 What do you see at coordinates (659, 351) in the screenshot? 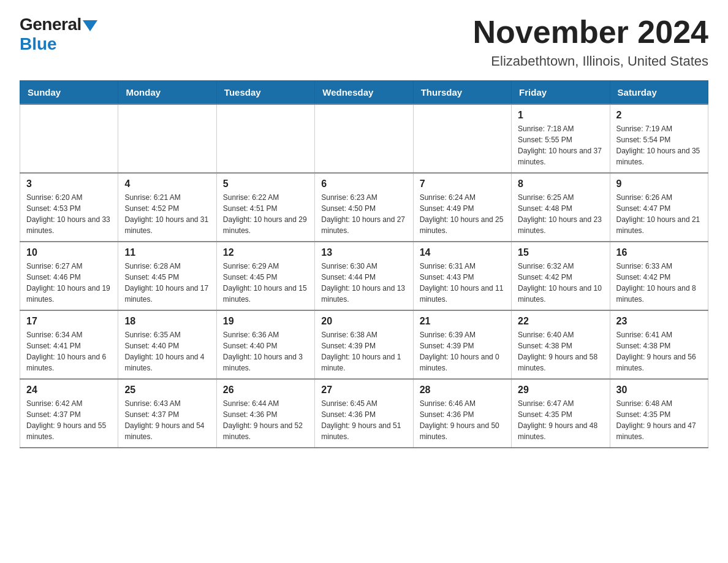
I see `day-info: Sunrise: 6:41 AMSunset: 4:38 PMDaylight:…` at bounding box center [659, 351].